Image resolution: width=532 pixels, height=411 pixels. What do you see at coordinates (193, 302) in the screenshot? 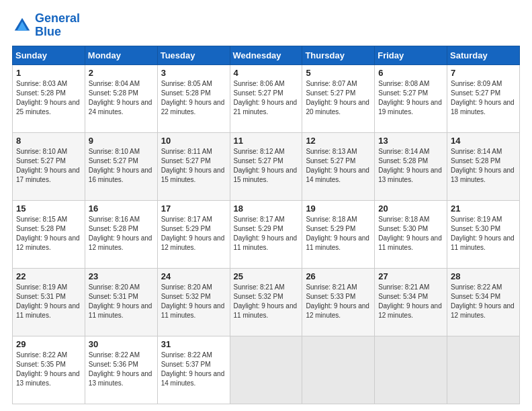
I see `day-info: Sunrise: 8:20 AM Sunset: 5:32 PM Dayligh…` at bounding box center [193, 302].